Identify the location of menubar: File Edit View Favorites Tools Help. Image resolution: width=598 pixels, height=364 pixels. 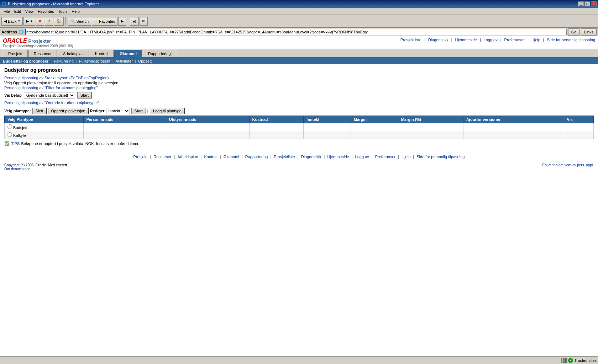
(299, 11).